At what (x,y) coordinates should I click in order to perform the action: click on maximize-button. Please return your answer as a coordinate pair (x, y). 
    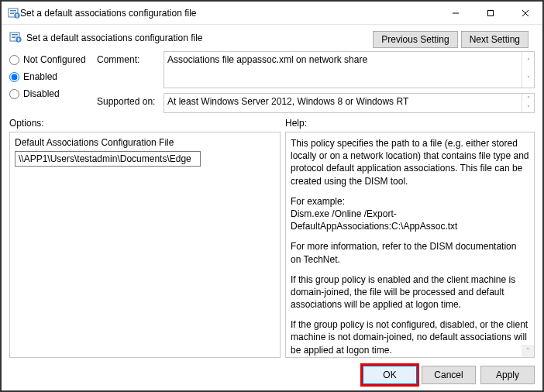
    Looking at the image, I should click on (490, 13).